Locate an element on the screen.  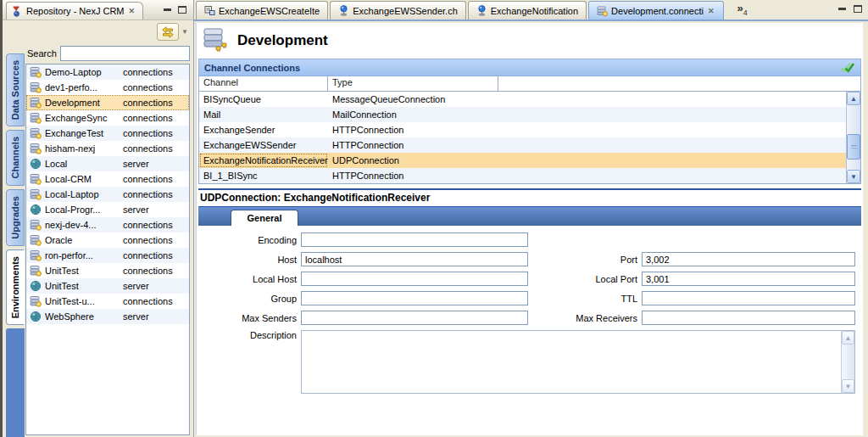
environment-icon is located at coordinates (215, 41).